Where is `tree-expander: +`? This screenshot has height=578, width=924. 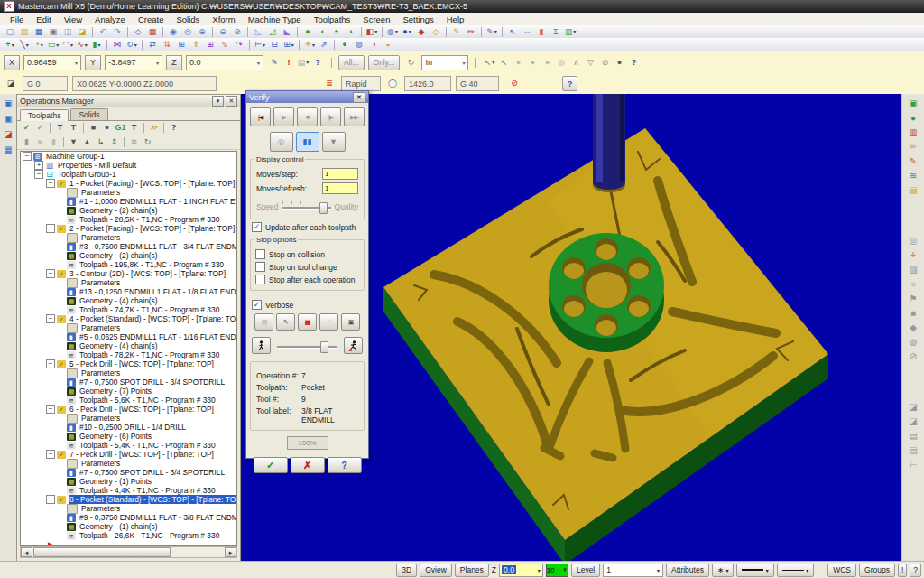
tree-expander: + is located at coordinates (39, 165).